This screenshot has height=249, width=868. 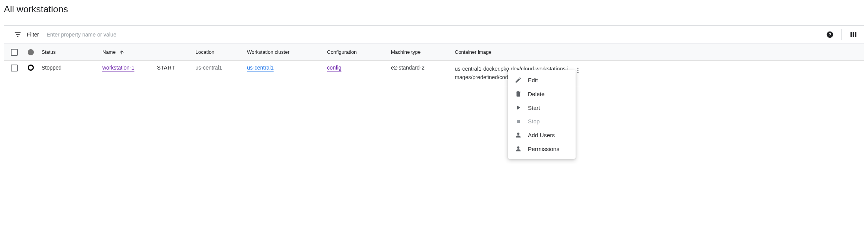 I want to click on table-row: Stopped workstation-1 START us-central1 …, so click(x=434, y=73).